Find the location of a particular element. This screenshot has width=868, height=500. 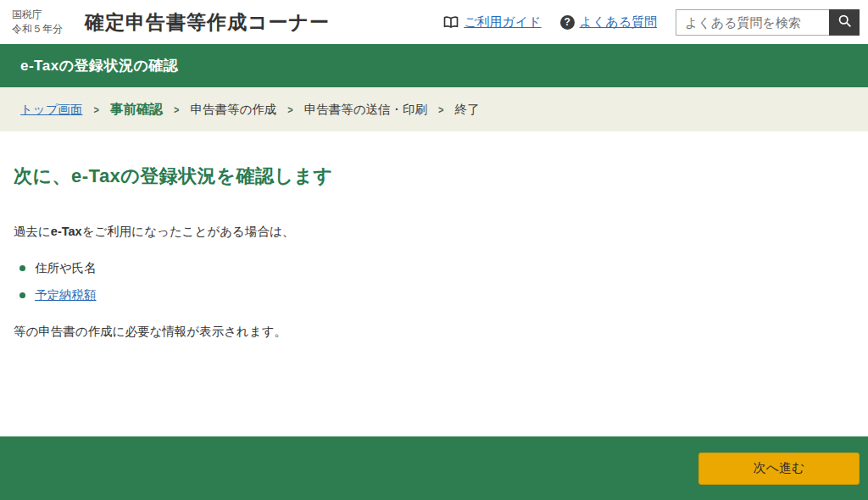

faq-link-label: よくある質問 is located at coordinates (619, 22).